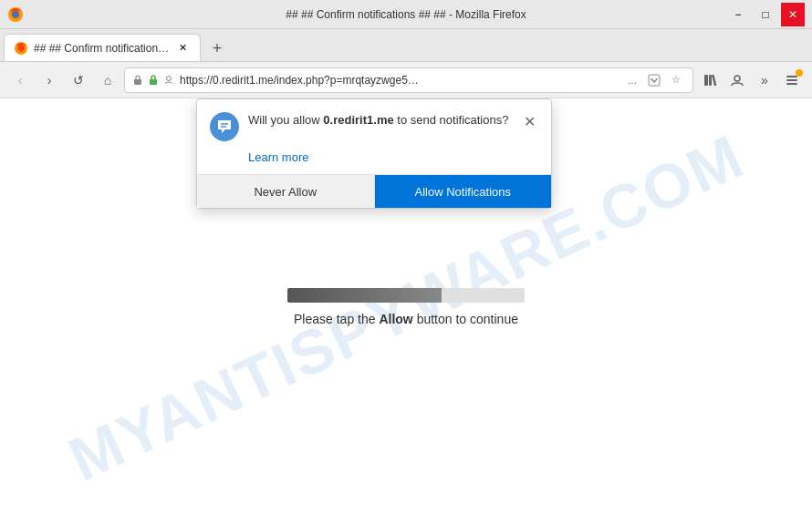 The height and width of the screenshot is (515, 812). What do you see at coordinates (374, 124) in the screenshot?
I see `popup-header: Will you allow 0.redirit1.me to send not…` at bounding box center [374, 124].